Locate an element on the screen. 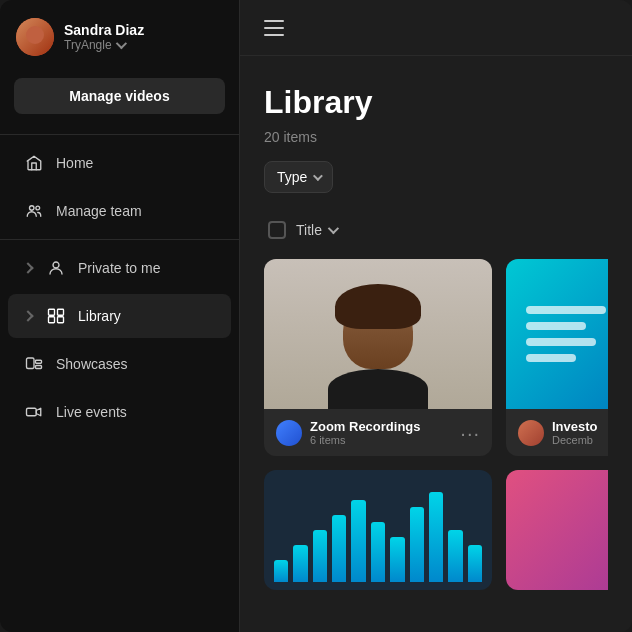  sidebar-item-label: Private to me is located at coordinates (119, 268).